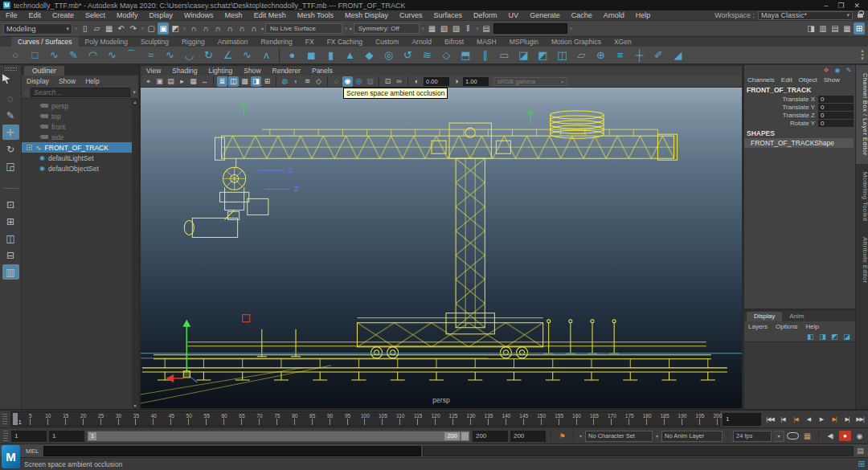 This screenshot has width=868, height=470. Describe the element at coordinates (97, 29) in the screenshot. I see `open-scene-icon: ▱` at that location.